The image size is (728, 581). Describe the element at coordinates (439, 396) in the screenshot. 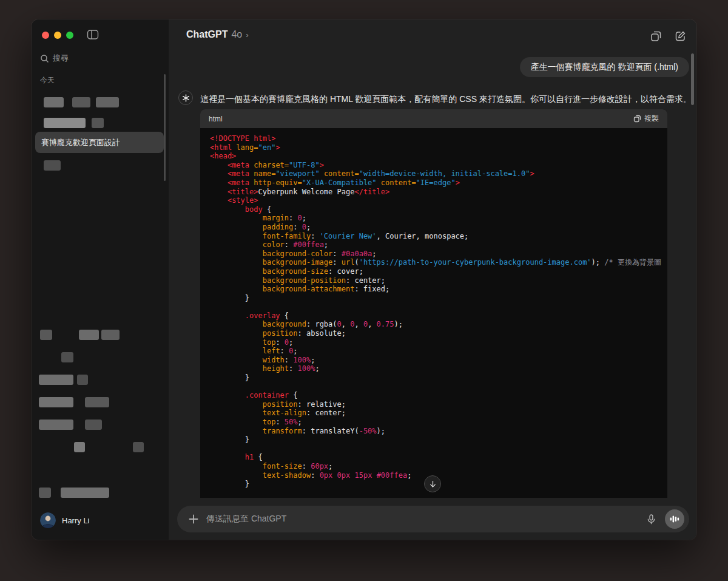

I see `code-line: .container {` at that location.